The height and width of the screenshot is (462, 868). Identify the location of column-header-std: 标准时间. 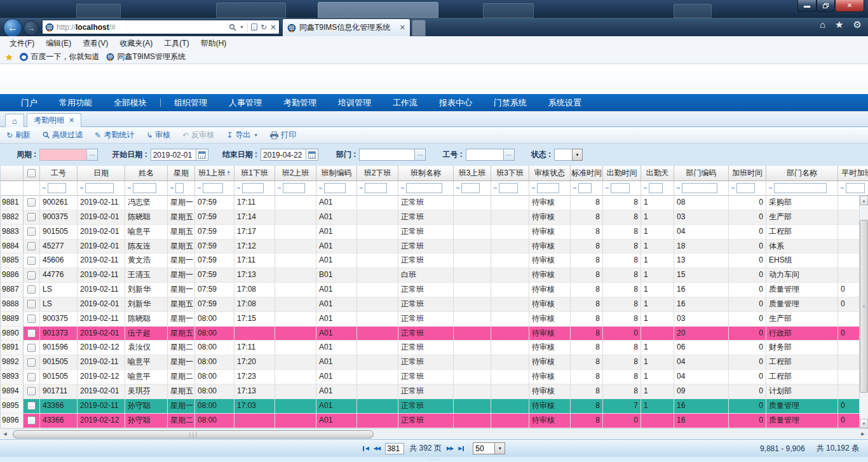
(587, 173).